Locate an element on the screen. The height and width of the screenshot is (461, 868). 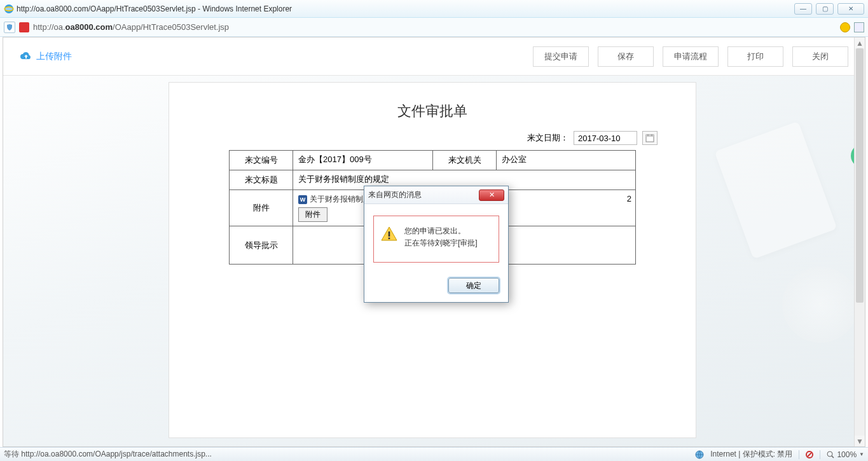
zoom-icon is located at coordinates (830, 455).